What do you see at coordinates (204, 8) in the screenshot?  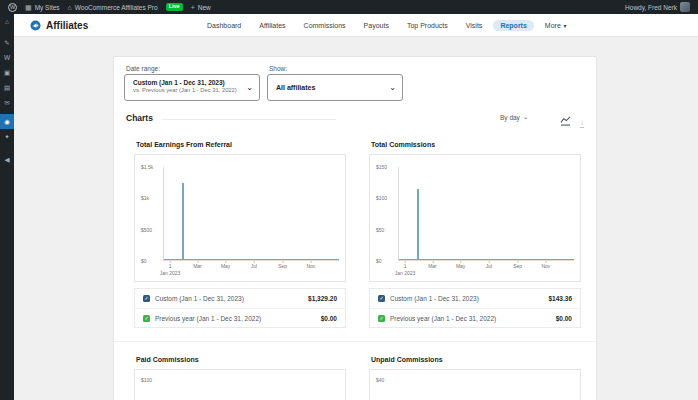 I see `new-label: New` at bounding box center [204, 8].